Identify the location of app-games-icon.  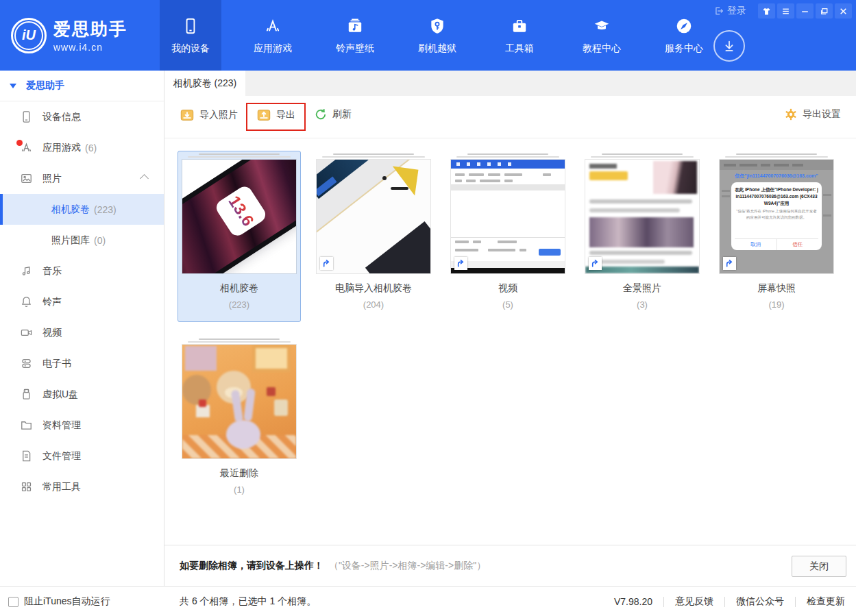
(273, 26).